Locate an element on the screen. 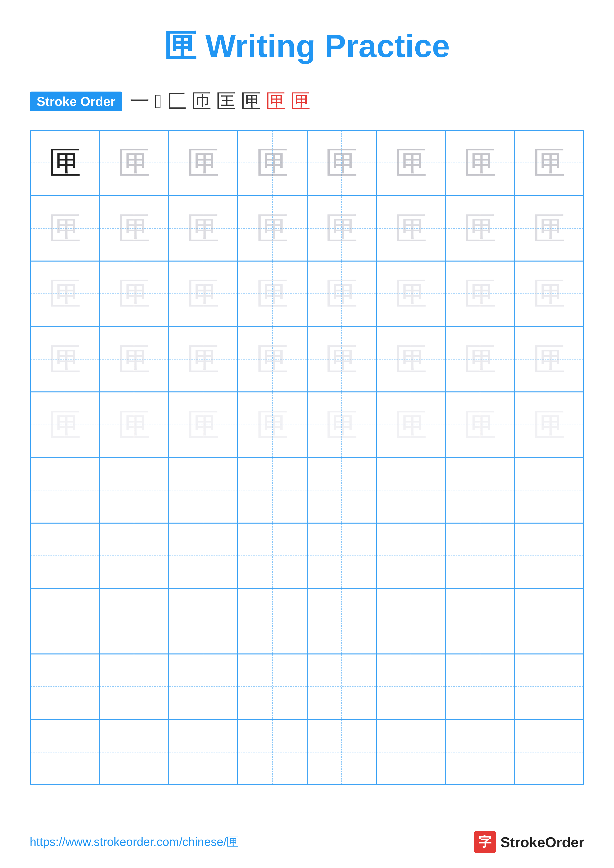 Image resolution: width=614 pixels, height=868 pixels. footer-logo-text: StrokeOrder is located at coordinates (542, 842).